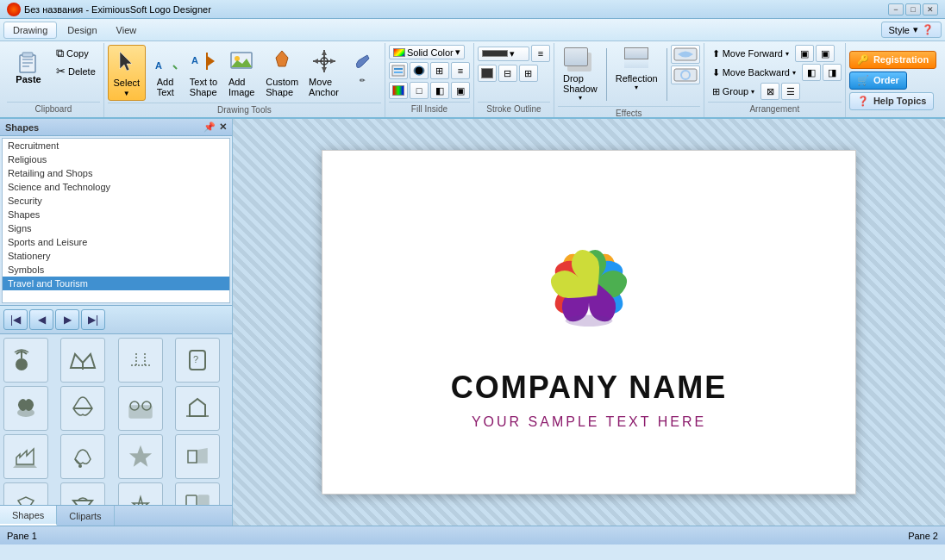 This screenshot has height=560, width=945. Describe the element at coordinates (541, 53) in the screenshot. I see `stroke-btn1: ≡` at that location.